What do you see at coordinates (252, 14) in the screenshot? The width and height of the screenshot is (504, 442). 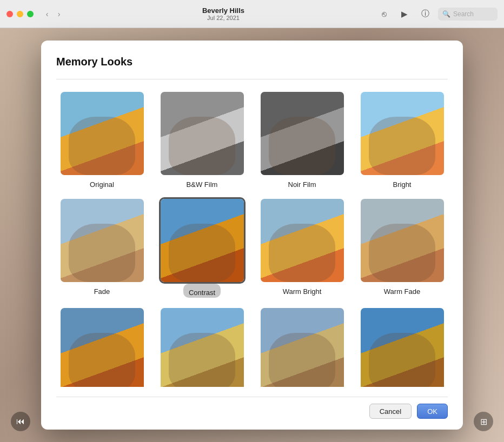 I see `window-chrome: ‹ › Beverly Hills Jul 22, 2021 ⎋ ▶ ⓘ 🔍 S…` at bounding box center [252, 14].